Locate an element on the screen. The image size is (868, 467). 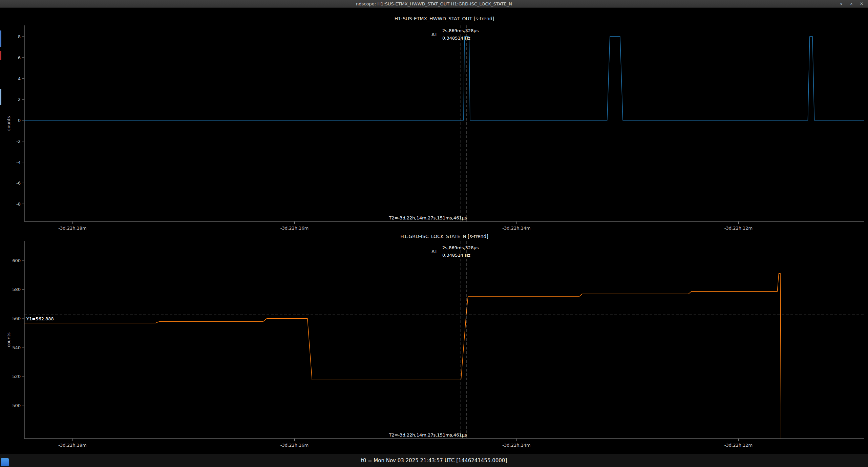
y-tick-label: 2 is located at coordinates (19, 100).